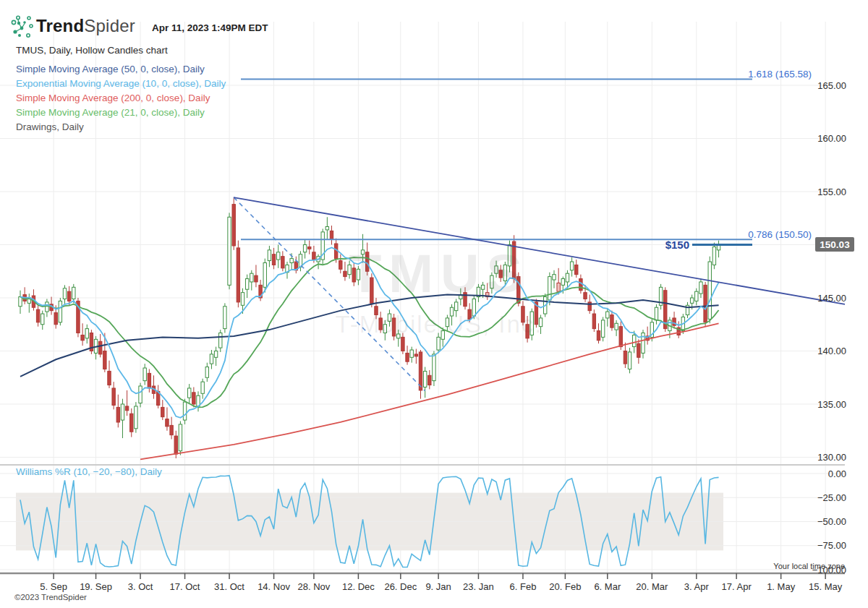 Image resolution: width=868 pixels, height=608 pixels. I want to click on svg-text: 5. Sep, so click(54, 587).